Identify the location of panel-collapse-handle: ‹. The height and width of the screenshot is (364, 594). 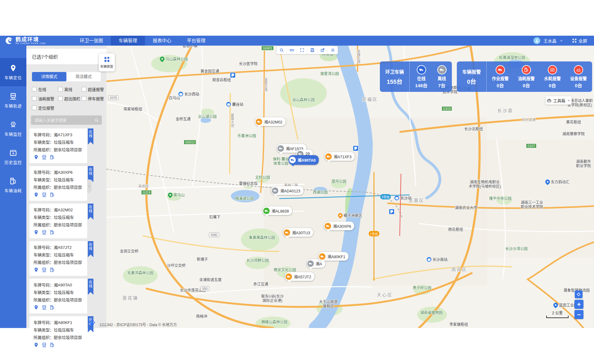
(89, 186).